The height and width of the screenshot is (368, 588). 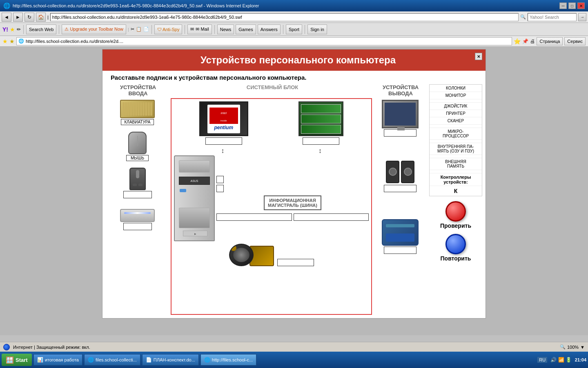 I want to click on repeat-button: Повторить, so click(x=456, y=248).